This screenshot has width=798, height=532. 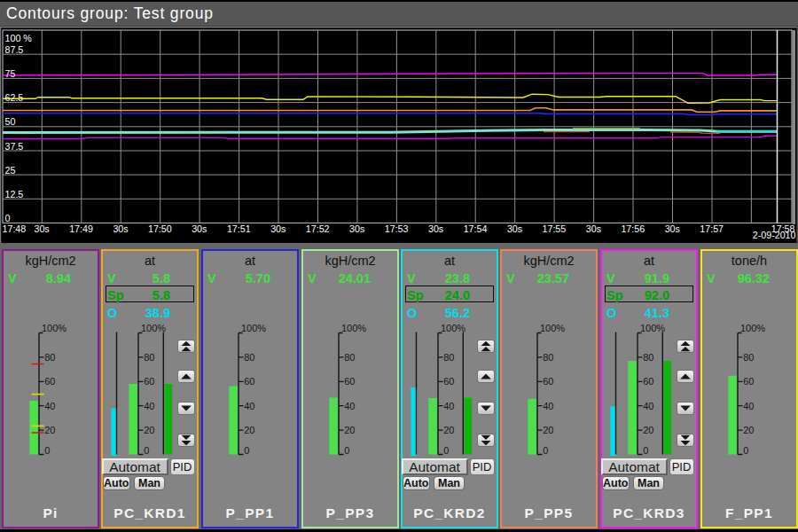 I want to click on svg-text: 17:55, so click(x=555, y=229).